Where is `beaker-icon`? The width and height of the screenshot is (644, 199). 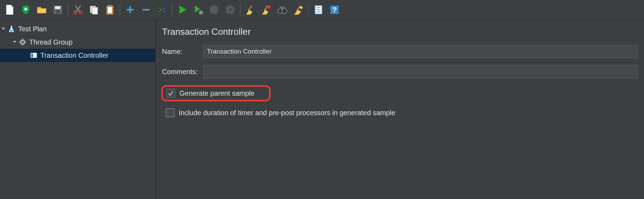
beaker-icon is located at coordinates (11, 29).